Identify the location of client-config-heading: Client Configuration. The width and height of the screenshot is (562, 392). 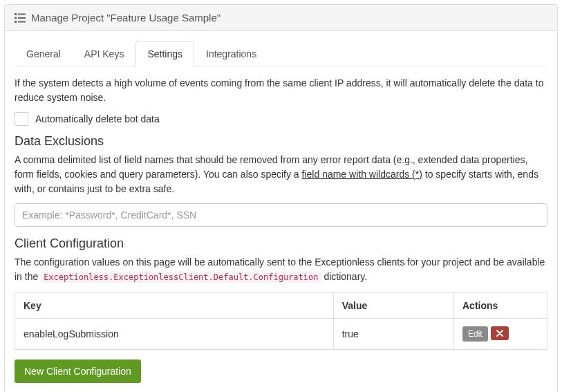
(281, 243).